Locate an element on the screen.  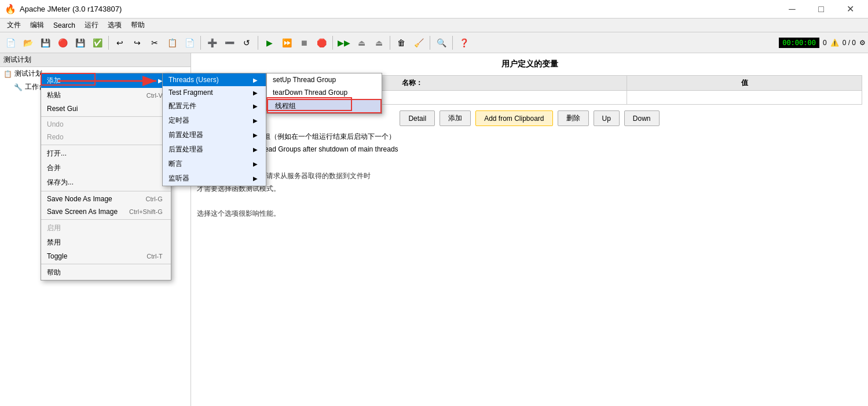
sep3 is located at coordinates (258, 43).